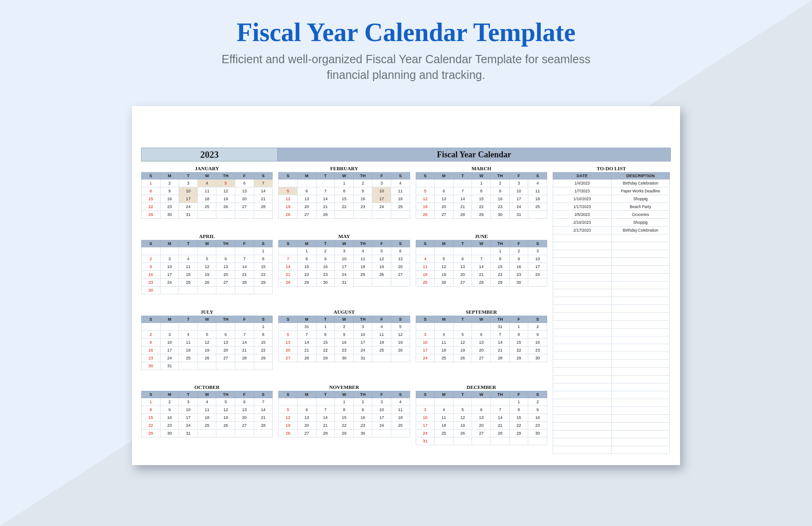  Describe the element at coordinates (344, 358) in the screenshot. I see `day-cell: 30` at that location.